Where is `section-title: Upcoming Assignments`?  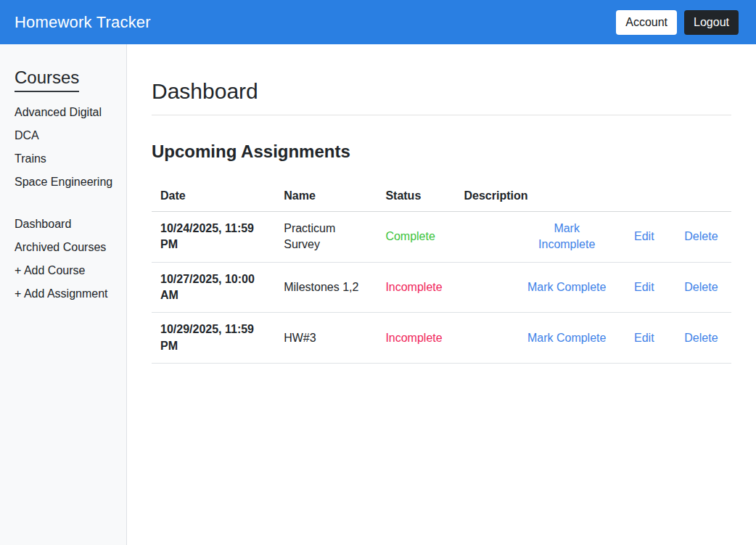 section-title: Upcoming Assignments is located at coordinates (441, 152).